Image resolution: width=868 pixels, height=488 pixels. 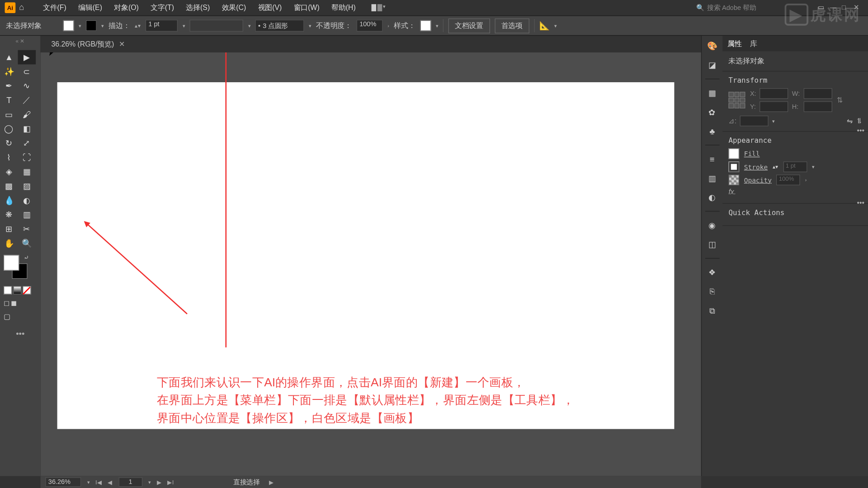 What do you see at coordinates (27, 57) in the screenshot?
I see `direct-selection-tool: ▶` at bounding box center [27, 57].